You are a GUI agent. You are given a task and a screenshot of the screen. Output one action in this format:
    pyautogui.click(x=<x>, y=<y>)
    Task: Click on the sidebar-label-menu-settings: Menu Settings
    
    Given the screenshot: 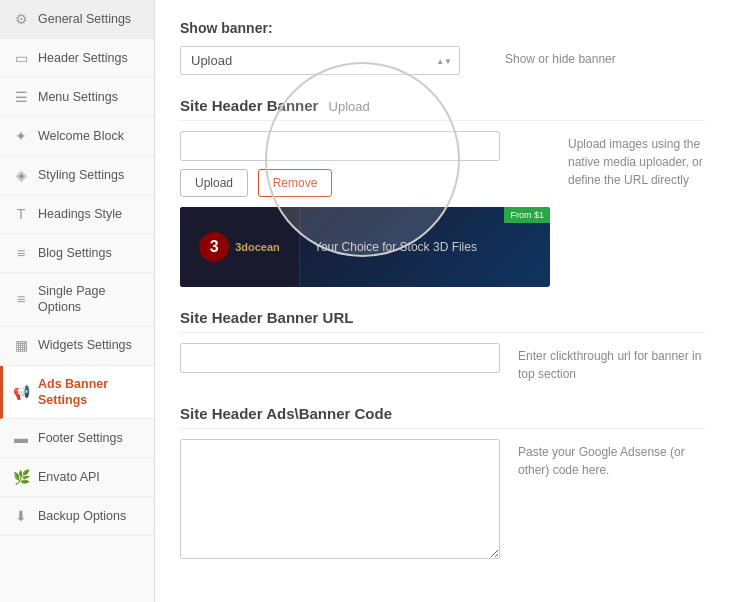 What is the action you would take?
    pyautogui.click(x=78, y=97)
    